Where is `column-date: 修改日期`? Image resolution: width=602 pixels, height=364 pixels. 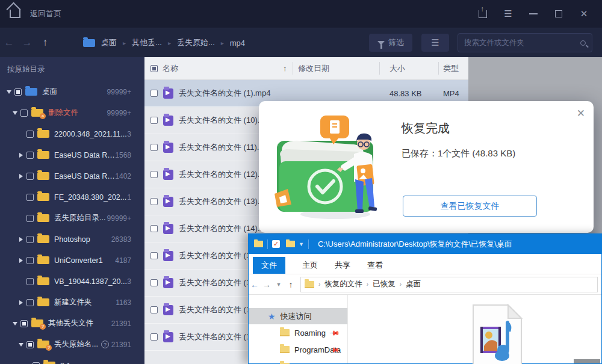
column-date: 修改日期 is located at coordinates (314, 69).